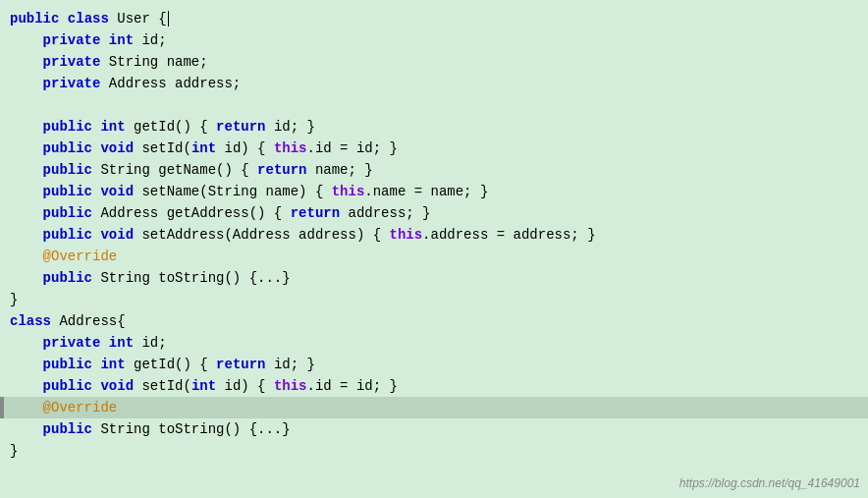  What do you see at coordinates (85, 40) in the screenshot?
I see `line-content-2: private int id;` at bounding box center [85, 40].